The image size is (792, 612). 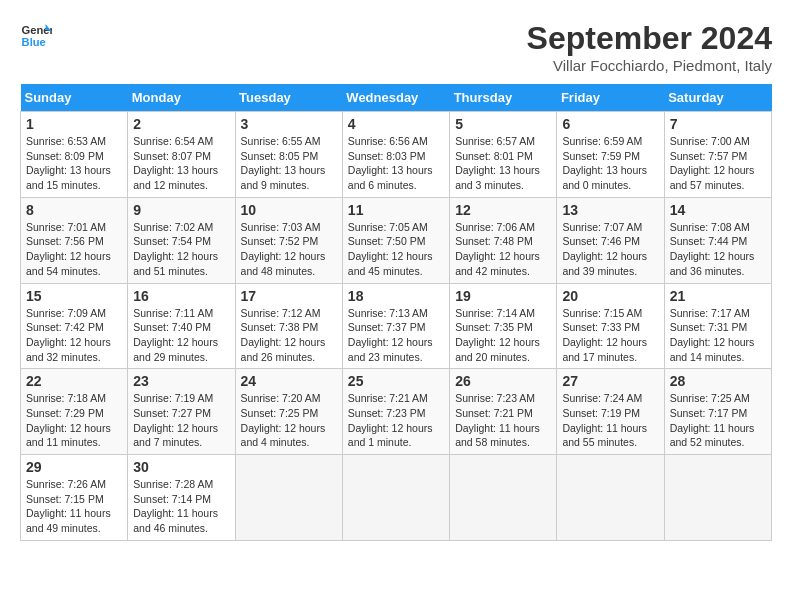 I want to click on sunrise-label: Sunrise: 7:20 AM, so click(x=281, y=398).